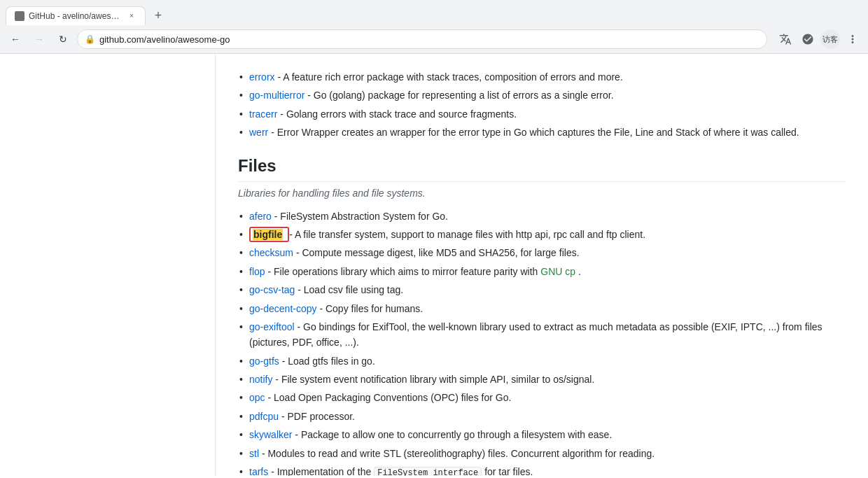 The image size is (868, 478). I want to click on list-item: go-multierror - Go (golang) package for …, so click(542, 95).